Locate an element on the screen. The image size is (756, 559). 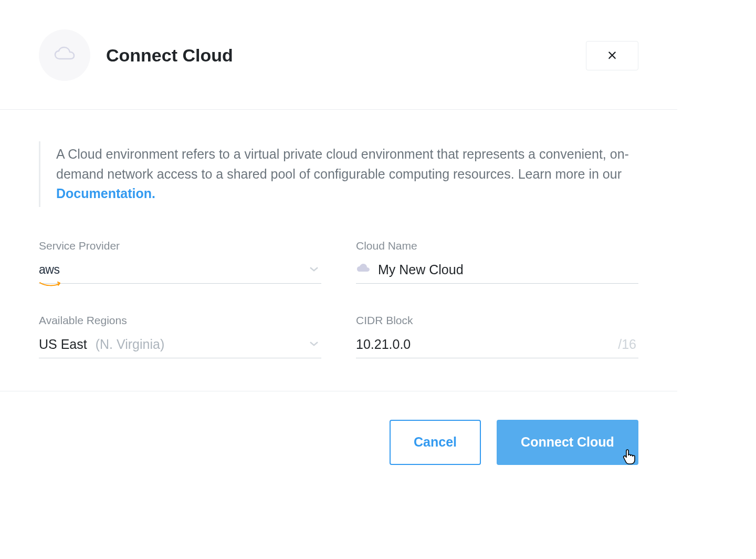
cloud-small-icon is located at coordinates (363, 270).